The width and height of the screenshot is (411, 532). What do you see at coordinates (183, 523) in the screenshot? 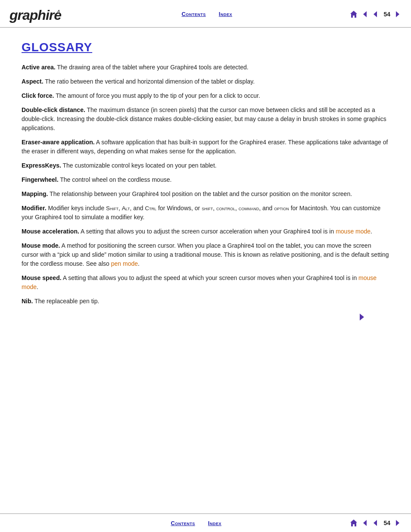
I see `footer-contents-link: Contents` at bounding box center [183, 523].